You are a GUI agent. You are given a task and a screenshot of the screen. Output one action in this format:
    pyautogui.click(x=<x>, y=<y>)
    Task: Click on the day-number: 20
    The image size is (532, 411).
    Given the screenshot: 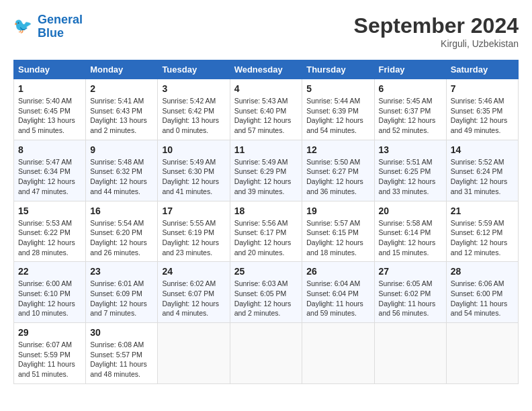 What is the action you would take?
    pyautogui.click(x=410, y=211)
    